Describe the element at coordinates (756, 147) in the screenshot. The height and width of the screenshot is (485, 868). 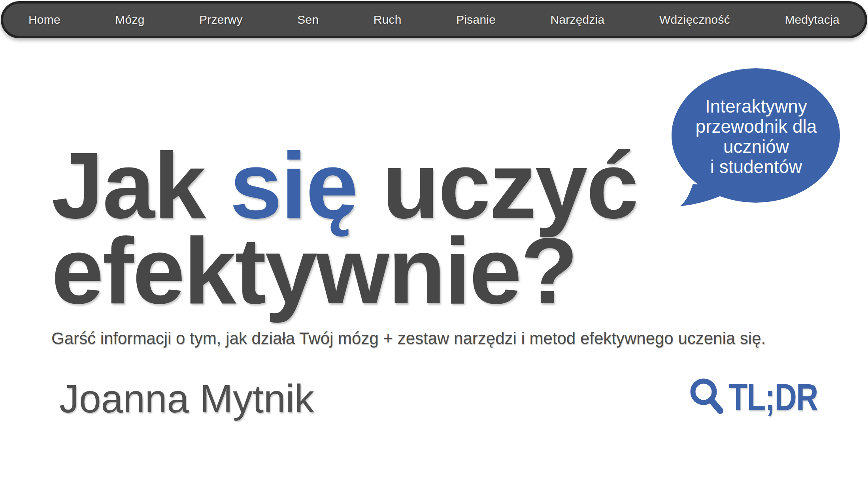
I see `bubble-line: uczniów` at that location.